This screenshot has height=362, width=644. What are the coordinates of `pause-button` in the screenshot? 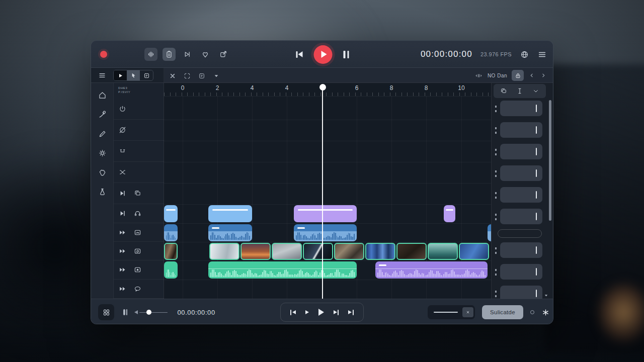 It's located at (346, 54).